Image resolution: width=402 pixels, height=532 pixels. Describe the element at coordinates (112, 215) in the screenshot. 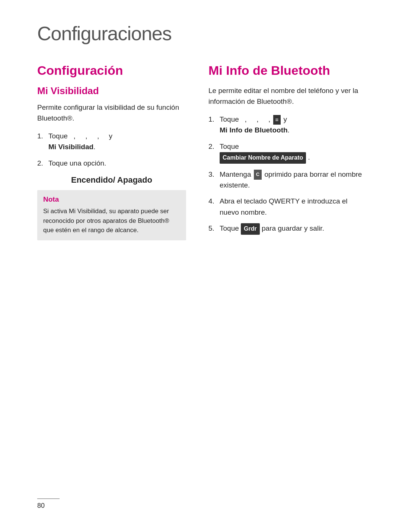

I see `nota-box: Nota Si activa Mi Visibilidad, su aparat…` at that location.